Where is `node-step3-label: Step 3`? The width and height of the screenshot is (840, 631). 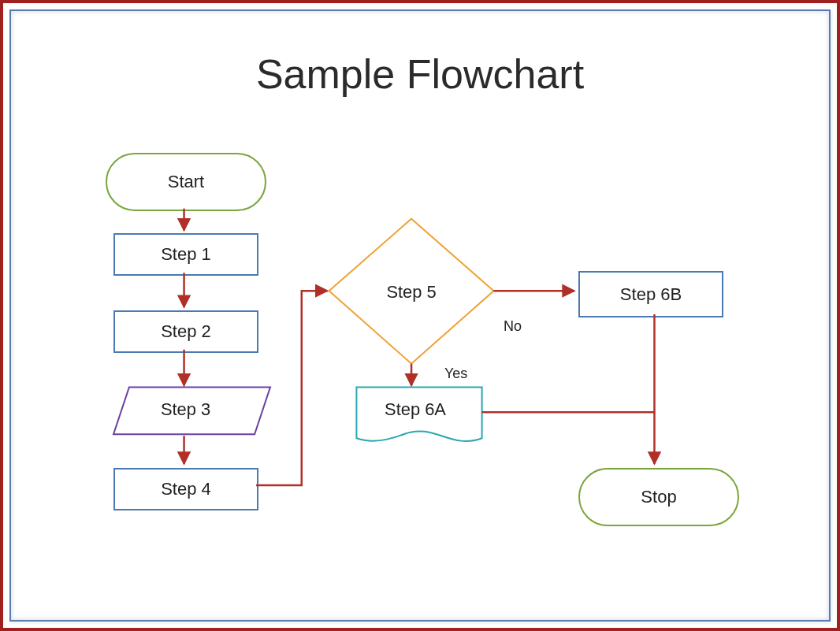 node-step3-label: Step 3 is located at coordinates (186, 410).